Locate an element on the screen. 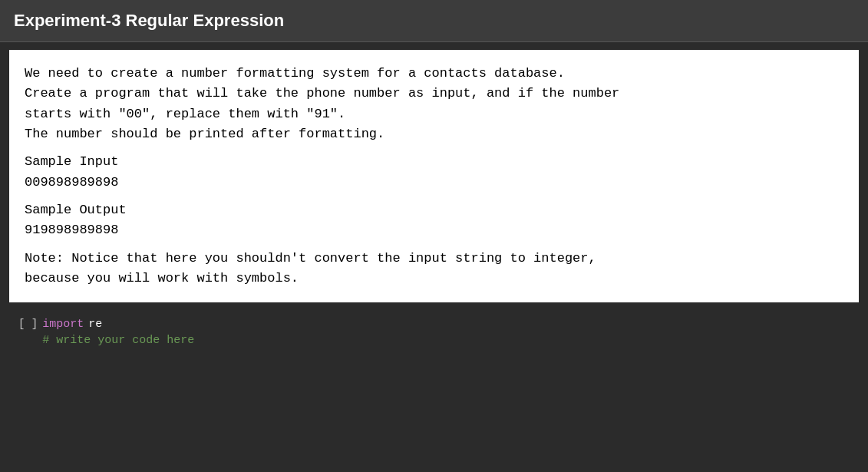 The image size is (868, 472). desc-line1: We need to create a number formatting sy… is located at coordinates (434, 74).